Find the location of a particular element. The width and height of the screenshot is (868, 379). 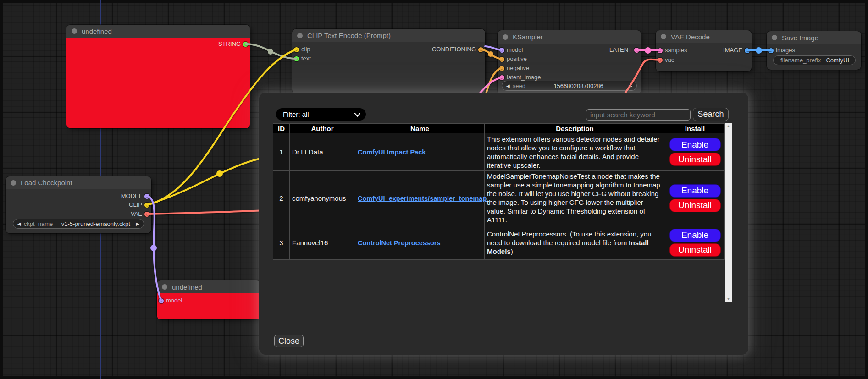

node-undefined-bottom: undefined model is located at coordinates (209, 300).